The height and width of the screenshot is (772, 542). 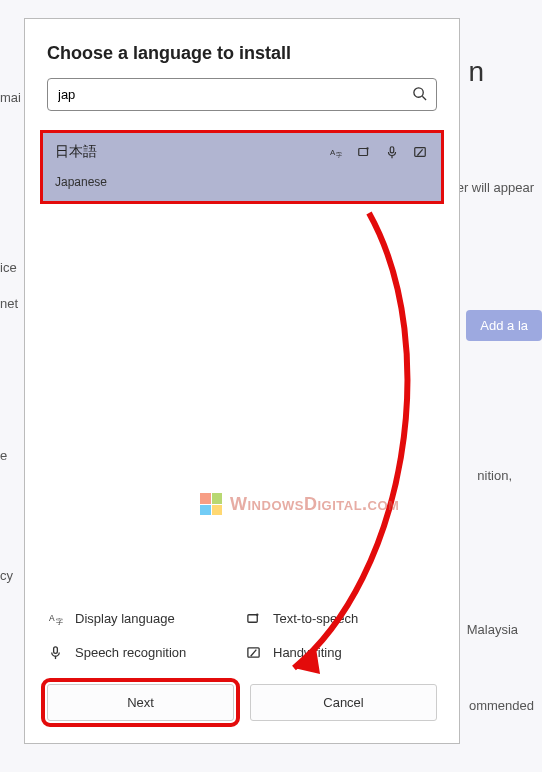 I want to click on add-language-button: Add a la, so click(x=504, y=326).